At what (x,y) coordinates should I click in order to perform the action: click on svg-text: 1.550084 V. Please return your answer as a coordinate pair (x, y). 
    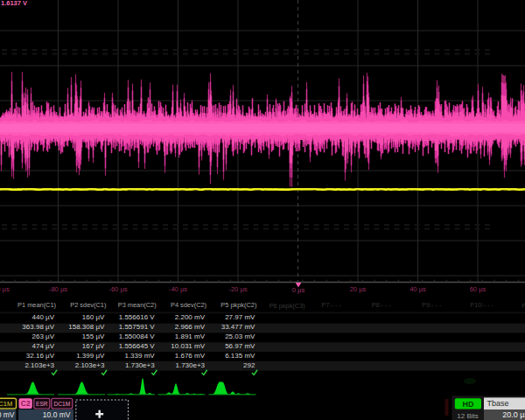
    Looking at the image, I should click on (137, 336).